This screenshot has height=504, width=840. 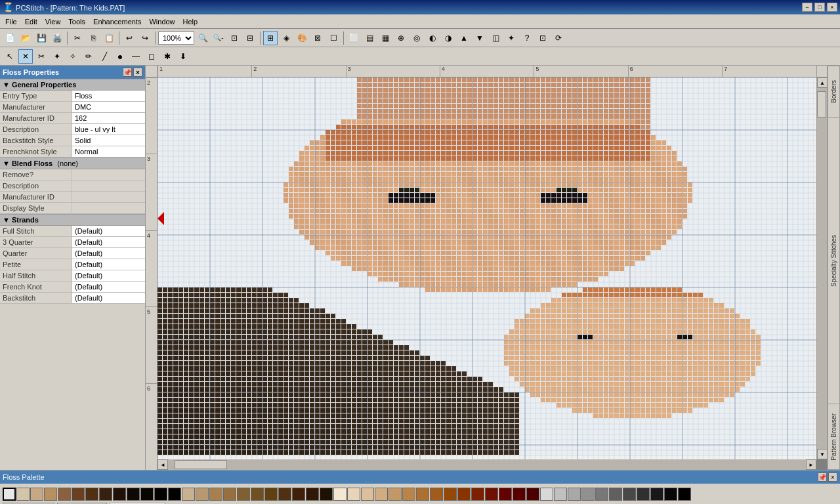 I want to click on select-button: ↖, so click(x=10, y=56).